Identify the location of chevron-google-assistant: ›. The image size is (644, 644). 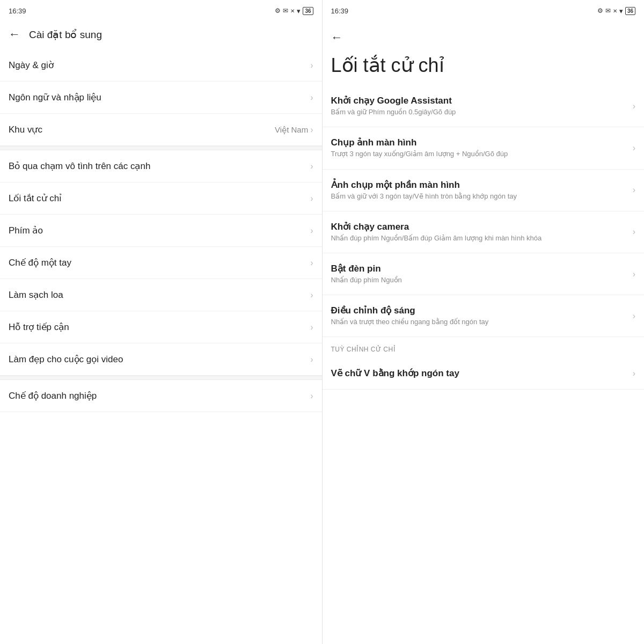
(634, 106).